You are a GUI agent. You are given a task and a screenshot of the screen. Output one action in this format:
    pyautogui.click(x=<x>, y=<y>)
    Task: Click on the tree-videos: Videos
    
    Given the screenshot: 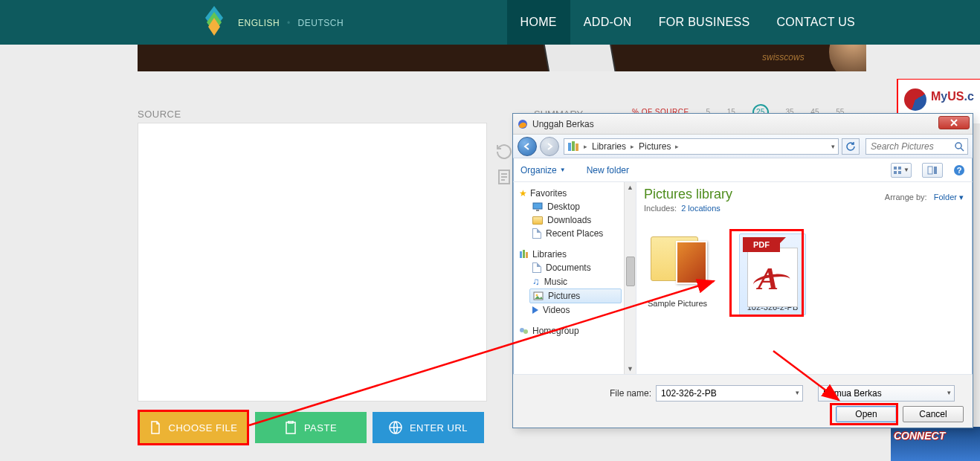 What is the action you would take?
    pyautogui.click(x=576, y=310)
    